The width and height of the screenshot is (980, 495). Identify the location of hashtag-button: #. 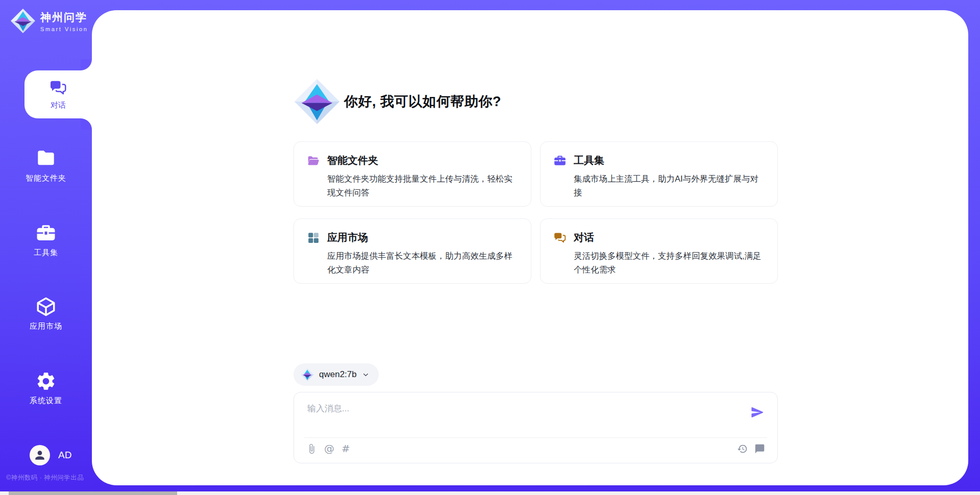
(346, 449).